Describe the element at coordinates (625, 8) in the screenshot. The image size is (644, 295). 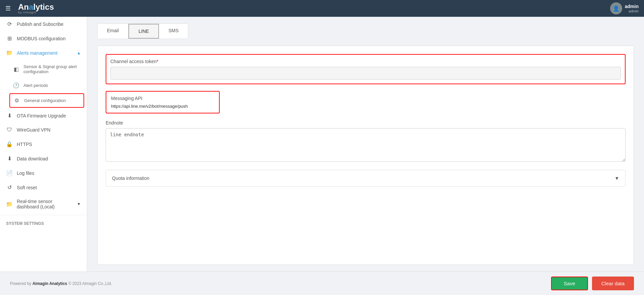
I see `user-info-area: 👤 admin admin` at that location.